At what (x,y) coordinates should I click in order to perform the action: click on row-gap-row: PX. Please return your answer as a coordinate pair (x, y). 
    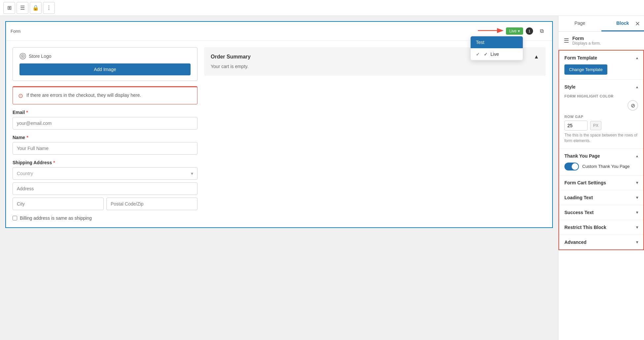
    Looking at the image, I should click on (601, 126).